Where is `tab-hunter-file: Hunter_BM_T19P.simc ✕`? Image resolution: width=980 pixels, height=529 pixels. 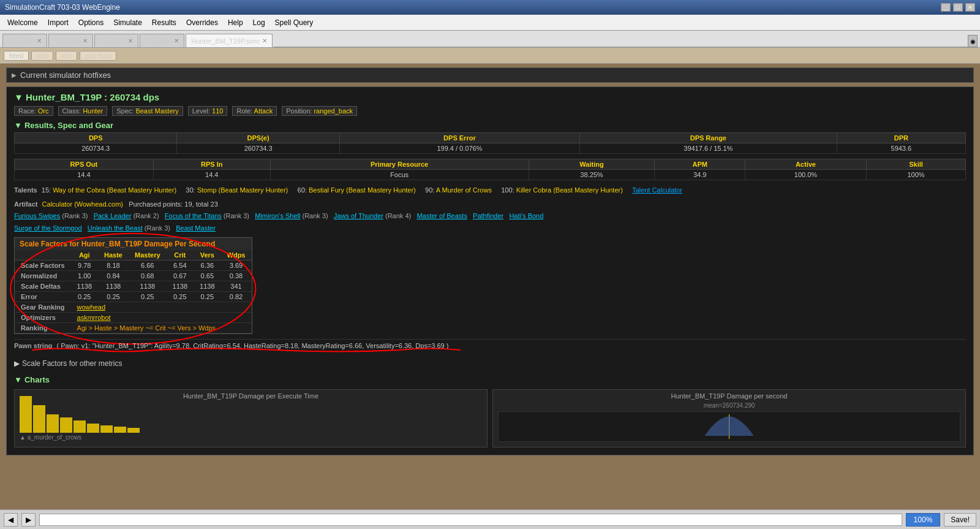 tab-hunter-file: Hunter_BM_T19P.simc ✕ is located at coordinates (229, 40).